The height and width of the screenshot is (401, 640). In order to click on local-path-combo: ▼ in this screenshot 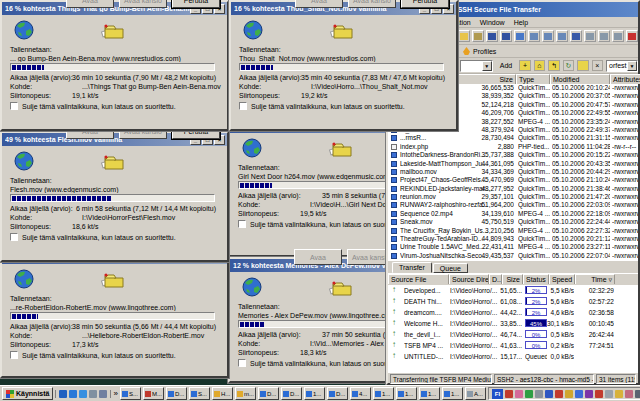, I will do `click(476, 66)`.